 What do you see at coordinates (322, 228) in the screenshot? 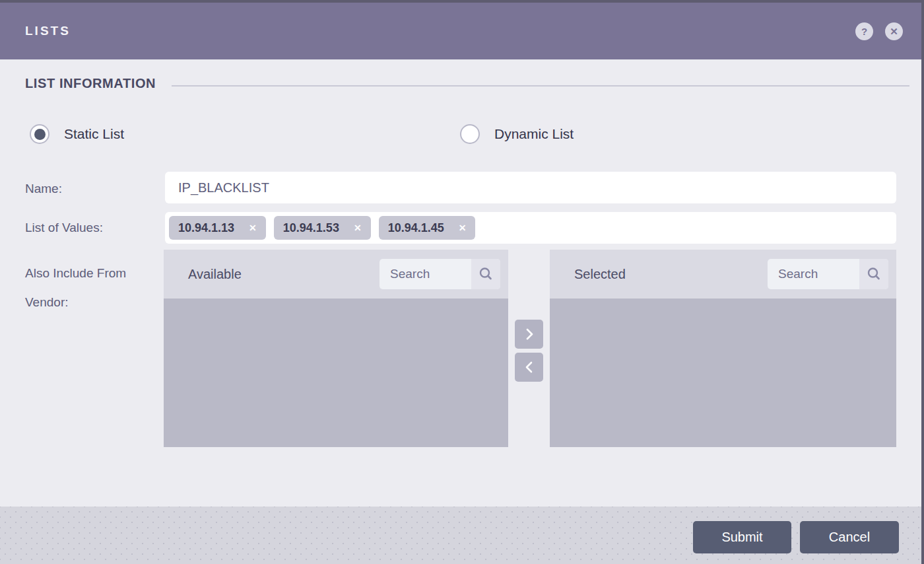
I see `value-chip: 10.94.1.53 ✕` at bounding box center [322, 228].